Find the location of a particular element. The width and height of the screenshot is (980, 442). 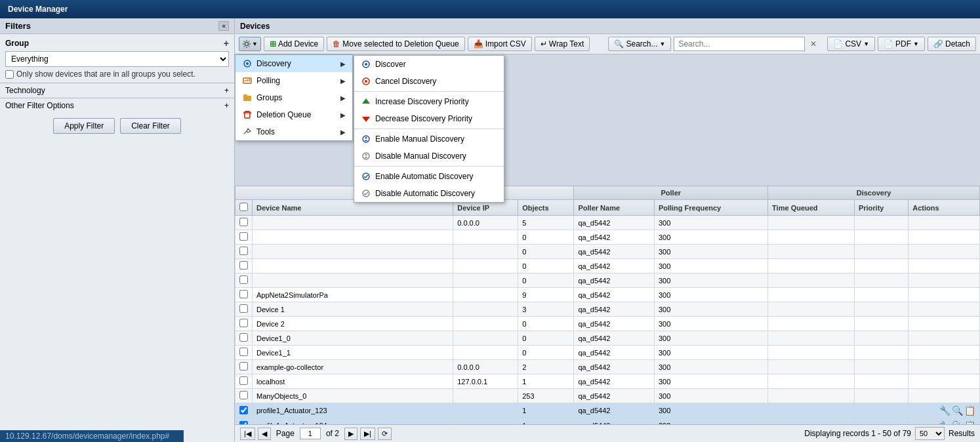

group-select: Everything is located at coordinates (117, 59).